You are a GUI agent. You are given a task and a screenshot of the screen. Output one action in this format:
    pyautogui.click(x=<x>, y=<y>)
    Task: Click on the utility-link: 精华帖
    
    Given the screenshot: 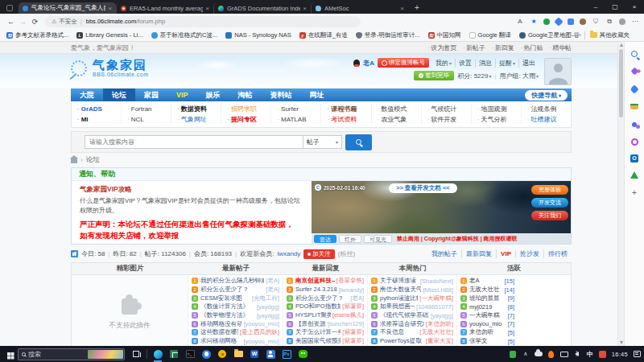 What is the action you would take?
    pyautogui.click(x=560, y=48)
    